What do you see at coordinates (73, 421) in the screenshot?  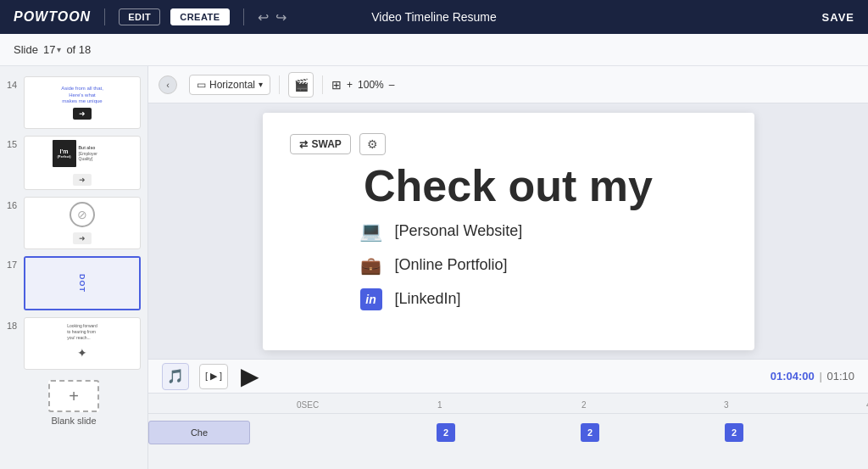 I see `blank-slide-label: Blank slide` at bounding box center [73, 421].